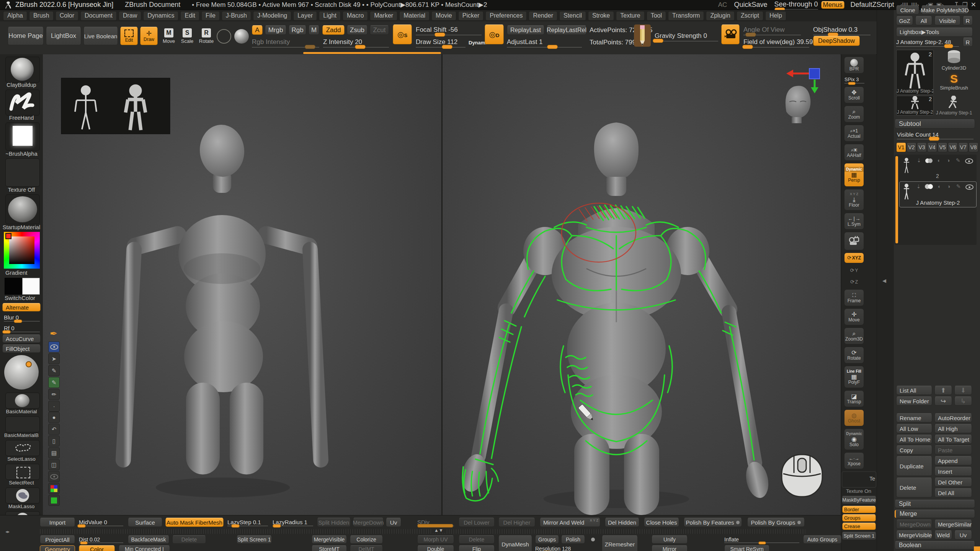 The height and width of the screenshot is (551, 980). I want to click on color-picker, so click(22, 250).